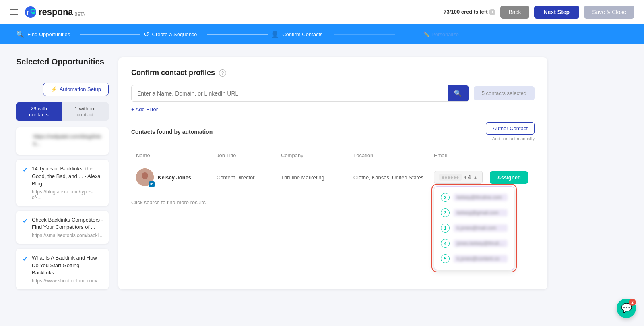 The image size is (644, 326). What do you see at coordinates (474, 259) in the screenshot?
I see `dropdown-item: 5 k.jones@content.co` at bounding box center [474, 259].